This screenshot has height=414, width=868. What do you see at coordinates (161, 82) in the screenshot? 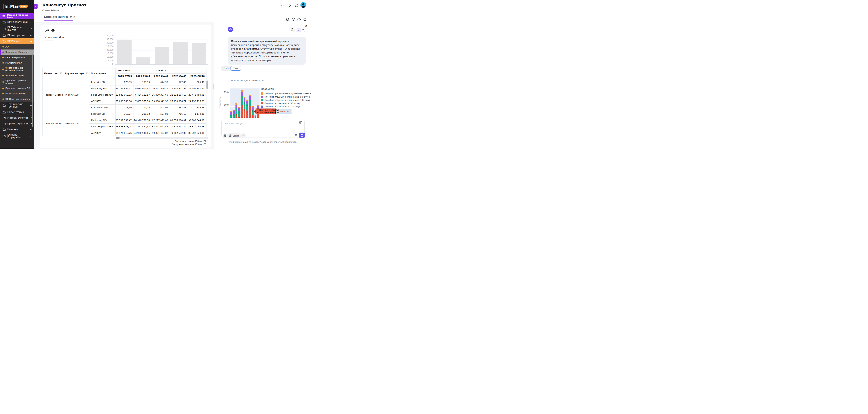
I see `value-cell: 474,90` at bounding box center [161, 82].